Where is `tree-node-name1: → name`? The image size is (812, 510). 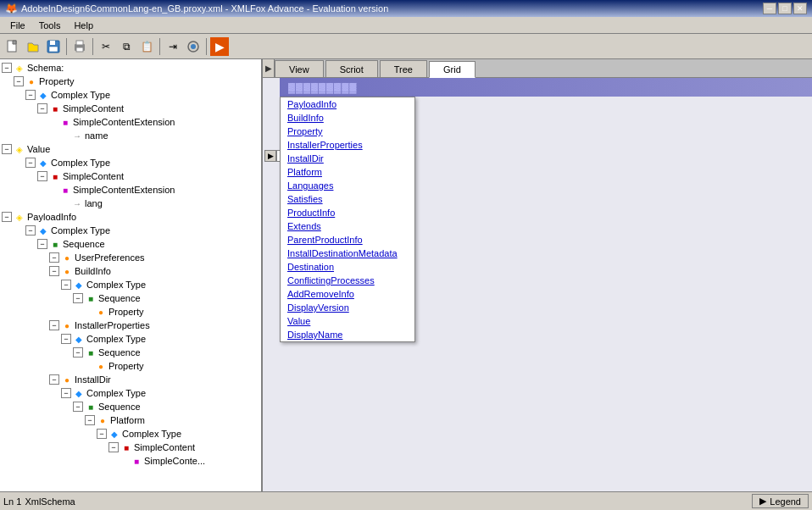
tree-node-name1: → name is located at coordinates (131, 136).